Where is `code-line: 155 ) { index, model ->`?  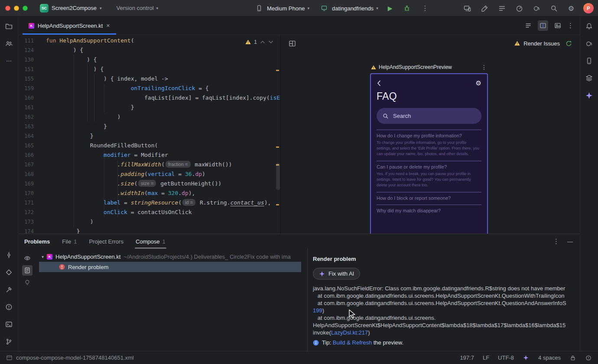 code-line: 155 ) { index, model -> is located at coordinates (149, 79).